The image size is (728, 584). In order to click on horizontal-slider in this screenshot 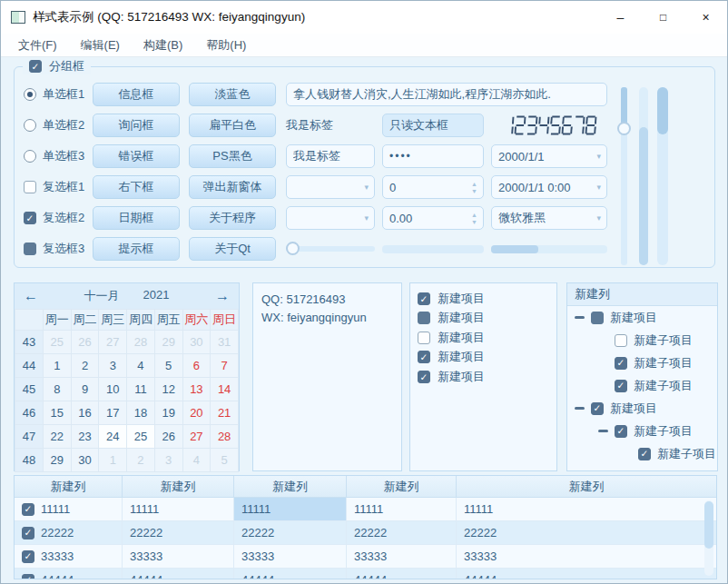, I will do `click(330, 249)`.